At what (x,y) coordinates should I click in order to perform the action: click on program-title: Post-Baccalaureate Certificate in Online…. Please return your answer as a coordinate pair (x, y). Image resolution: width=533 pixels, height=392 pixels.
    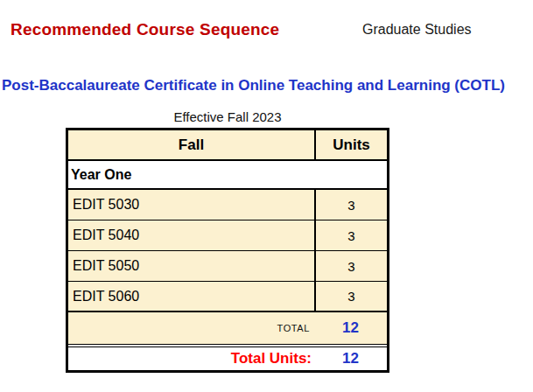
    Looking at the image, I should click on (266, 86).